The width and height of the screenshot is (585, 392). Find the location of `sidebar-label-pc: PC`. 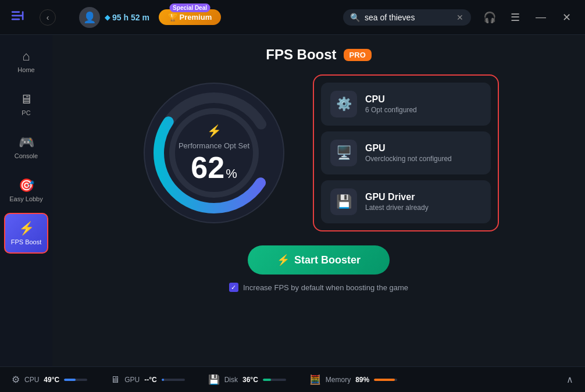

sidebar-label-pc: PC is located at coordinates (26, 113).